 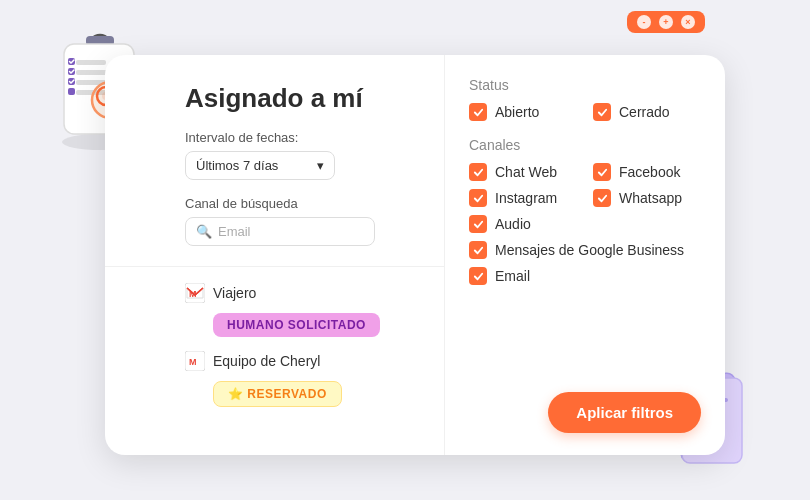 I want to click on checkbox-cerrado, so click(x=602, y=112).